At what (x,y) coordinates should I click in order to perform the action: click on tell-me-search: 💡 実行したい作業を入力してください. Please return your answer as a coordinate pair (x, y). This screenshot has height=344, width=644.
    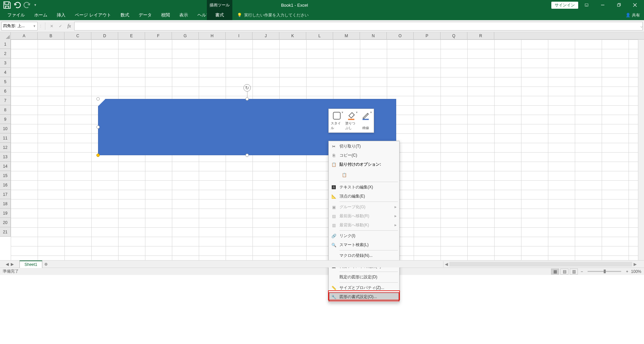
    Looking at the image, I should click on (273, 15).